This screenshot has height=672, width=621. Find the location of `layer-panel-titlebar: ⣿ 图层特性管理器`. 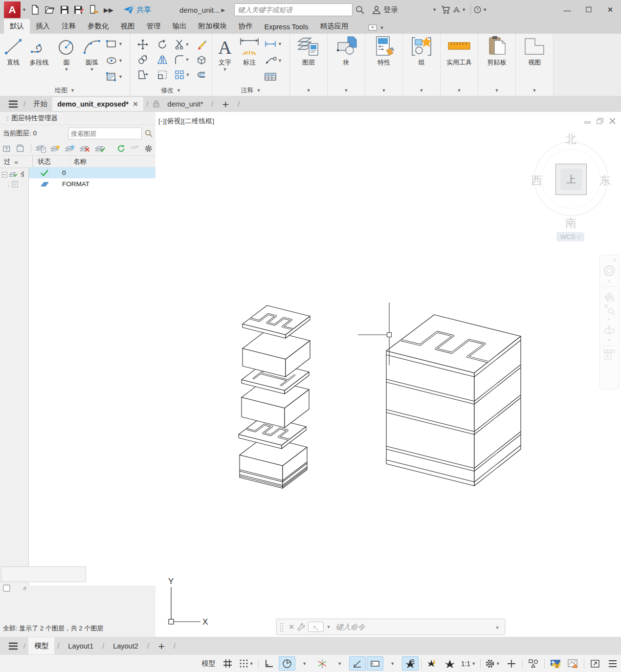

layer-panel-titlebar: ⣿ 图层特性管理器 is located at coordinates (78, 118).